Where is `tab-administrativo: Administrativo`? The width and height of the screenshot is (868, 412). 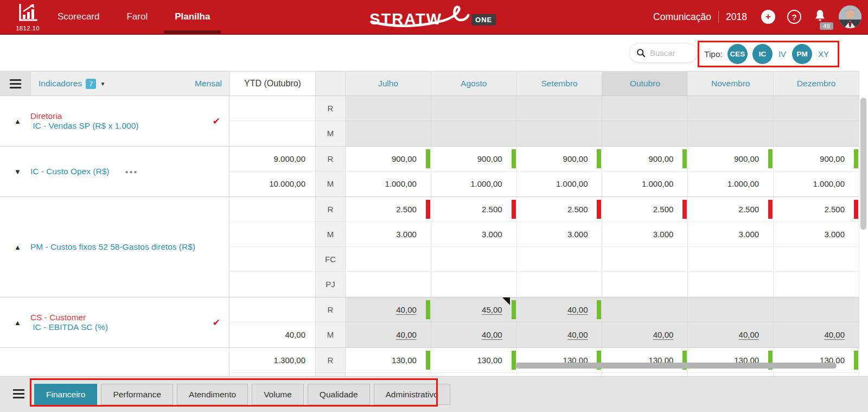
tab-administrativo: Administrativo is located at coordinates (412, 394).